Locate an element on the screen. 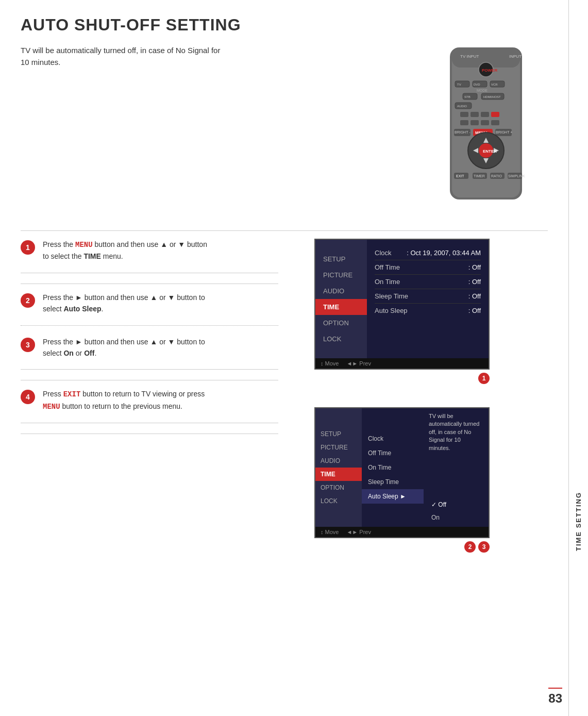 The width and height of the screenshot is (588, 716). badge-2: 2 is located at coordinates (470, 547).